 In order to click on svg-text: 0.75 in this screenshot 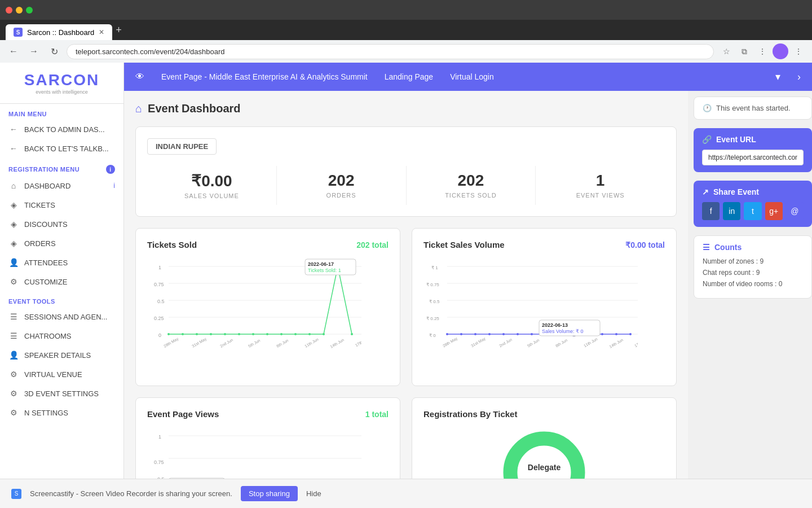, I will do `click(159, 462)`.